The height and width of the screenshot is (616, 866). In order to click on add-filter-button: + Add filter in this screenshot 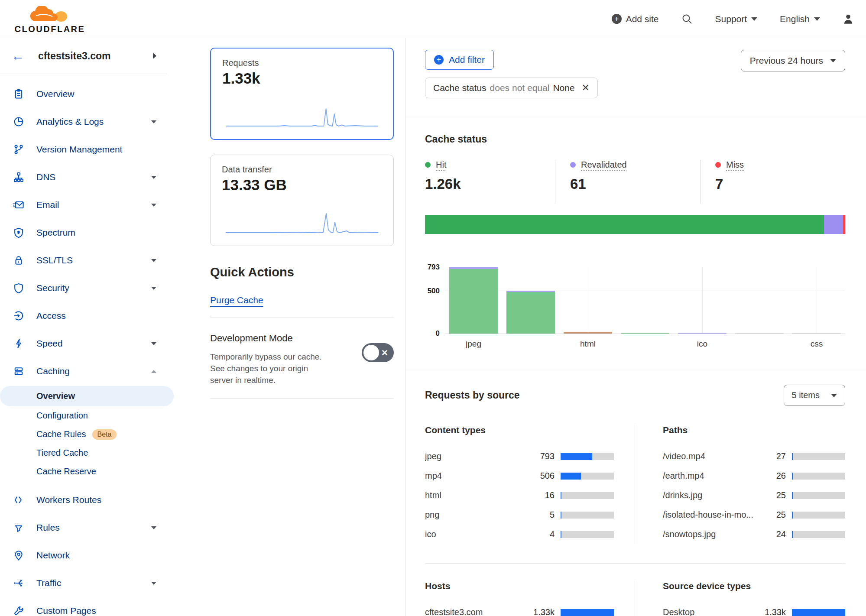, I will do `click(459, 60)`.